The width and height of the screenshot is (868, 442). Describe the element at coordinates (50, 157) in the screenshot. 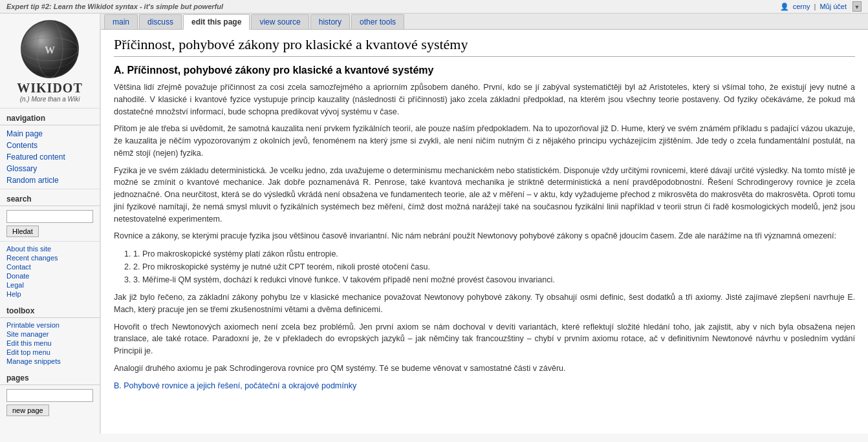

I see `nav-featured: Featured content` at that location.